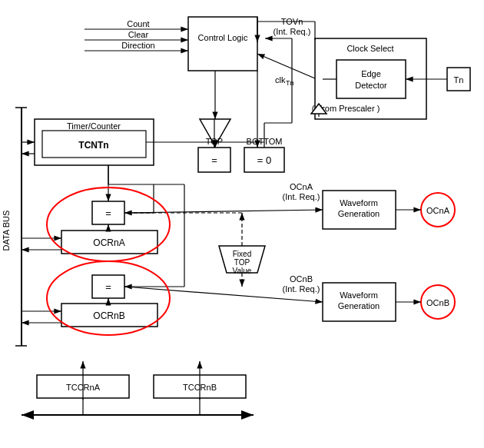 This screenshot has width=484, height=448. Describe the element at coordinates (108, 287) in the screenshot. I see `eq-b-label: =` at that location.